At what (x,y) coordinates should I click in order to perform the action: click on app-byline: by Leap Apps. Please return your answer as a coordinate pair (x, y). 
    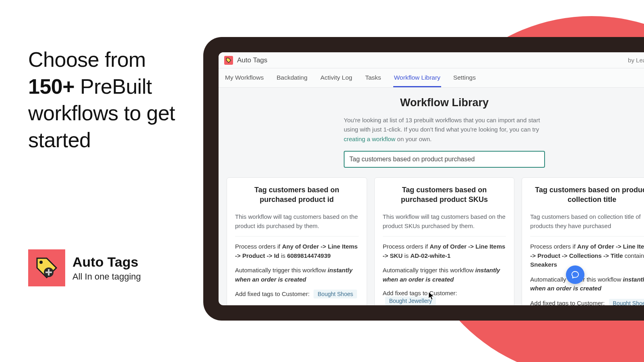
    Looking at the image, I should click on (636, 60).